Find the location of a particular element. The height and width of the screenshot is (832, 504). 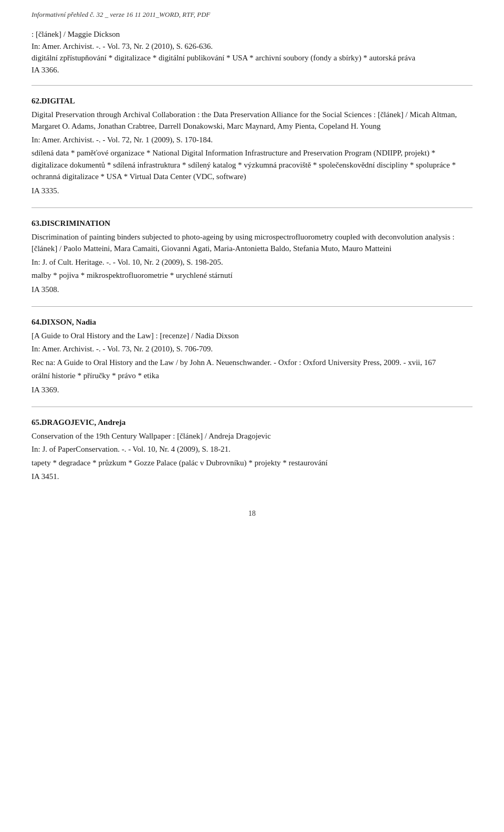

page-number: 18 is located at coordinates (252, 514).